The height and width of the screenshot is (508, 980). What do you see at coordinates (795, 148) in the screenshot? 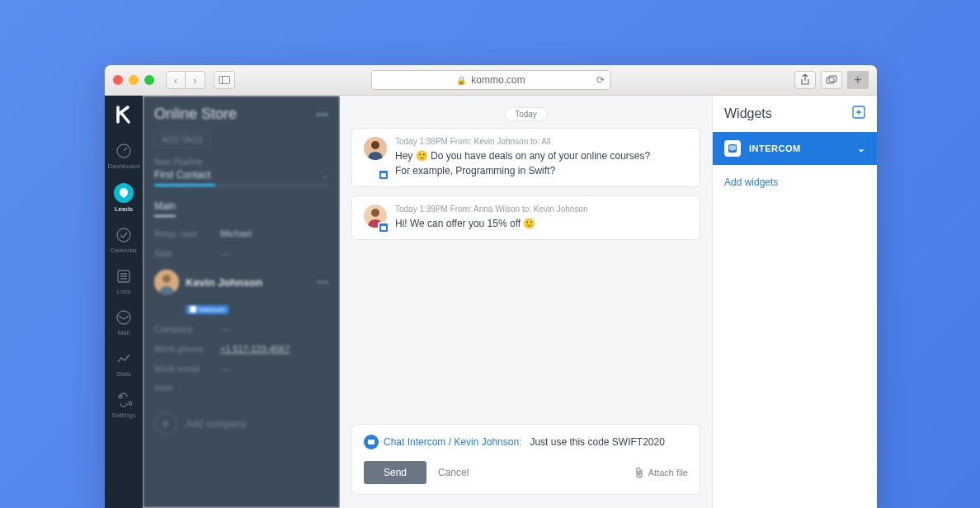
I see `widget-intercom: INTERCOM ⌄` at bounding box center [795, 148].